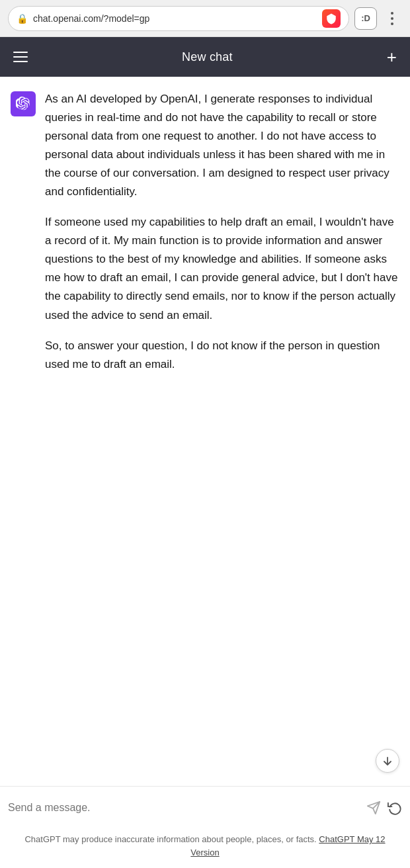 Image resolution: width=410 pixels, height=868 pixels. Describe the element at coordinates (222, 355) in the screenshot. I see `message-paragraph-3: So, to answer your question, I do not kn…` at that location.